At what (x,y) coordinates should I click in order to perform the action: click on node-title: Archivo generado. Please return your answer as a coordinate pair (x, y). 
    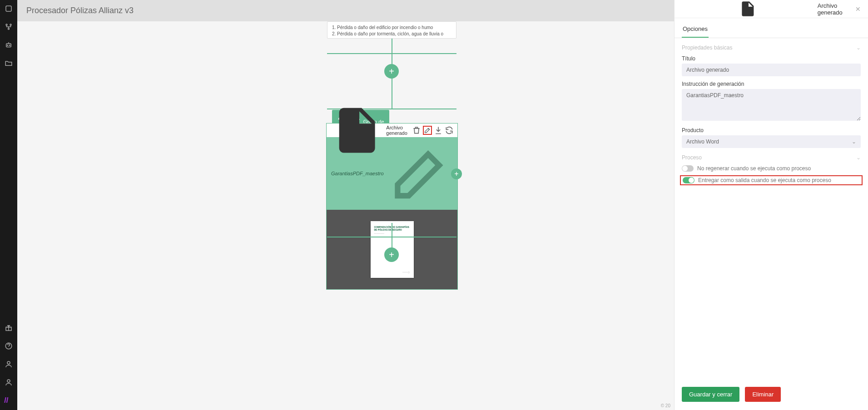
    Looking at the image, I should click on (399, 130).